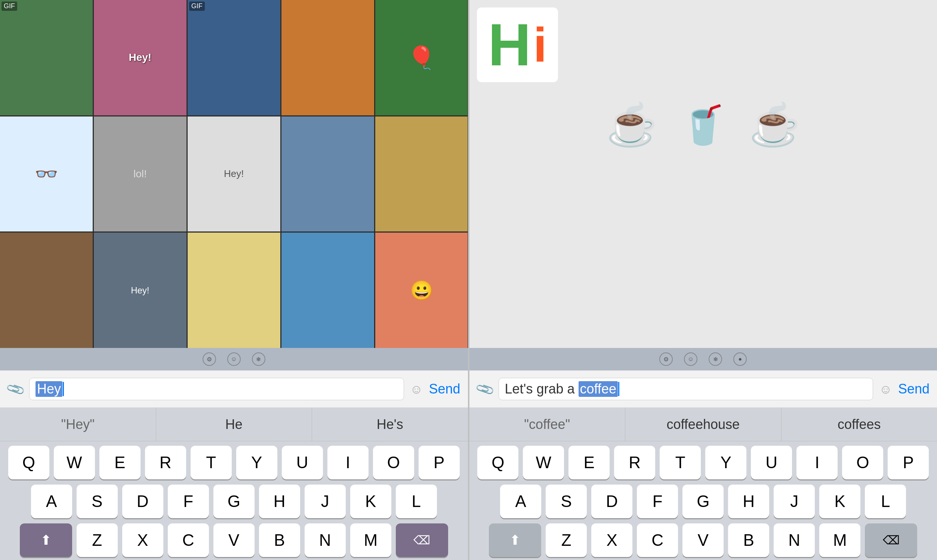 Image resolution: width=937 pixels, height=560 pixels. Describe the element at coordinates (771, 463) in the screenshot. I see `key-U-right: U` at that location.